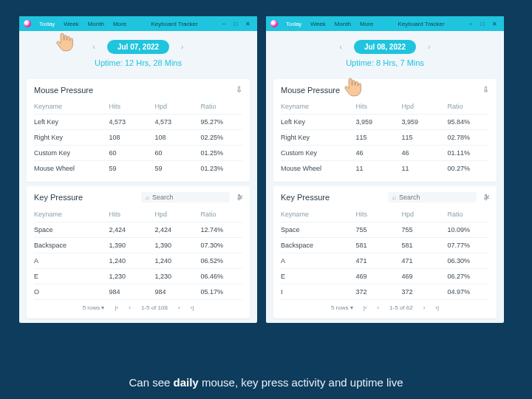 Image resolution: width=532 pixels, height=399 pixels. Describe the element at coordinates (138, 168) in the screenshot. I see `table-row: Mouse Wheel595901.23%` at that location.